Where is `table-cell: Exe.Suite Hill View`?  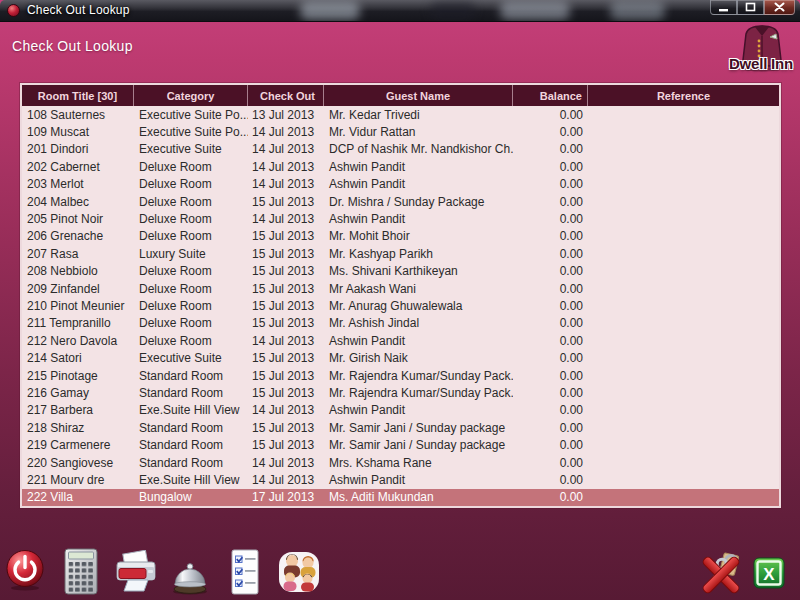
table-cell: Exe.Suite Hill View is located at coordinates (191, 480).